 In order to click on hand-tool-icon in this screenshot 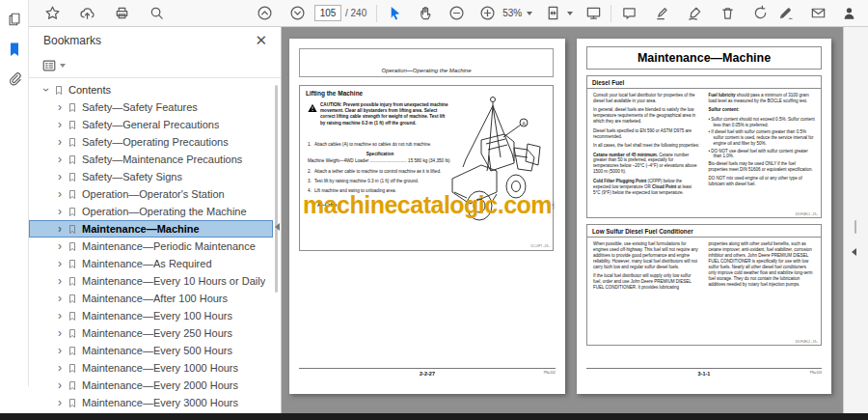, I will do `click(425, 14)`.